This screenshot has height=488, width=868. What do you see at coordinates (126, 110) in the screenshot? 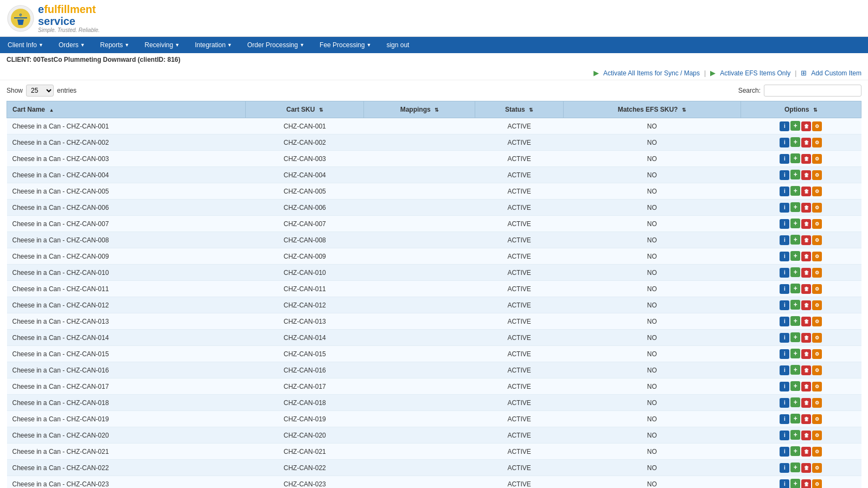
I see `col-header-cart-name: Cart Name ▲` at bounding box center [126, 110].